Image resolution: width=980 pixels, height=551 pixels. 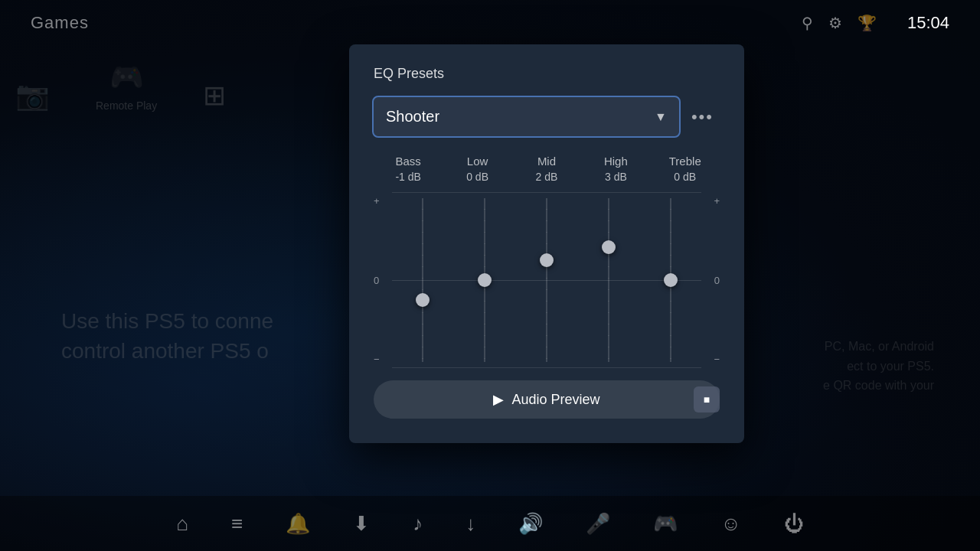 What do you see at coordinates (712, 280) in the screenshot?
I see `right-zero-label: 0` at bounding box center [712, 280].